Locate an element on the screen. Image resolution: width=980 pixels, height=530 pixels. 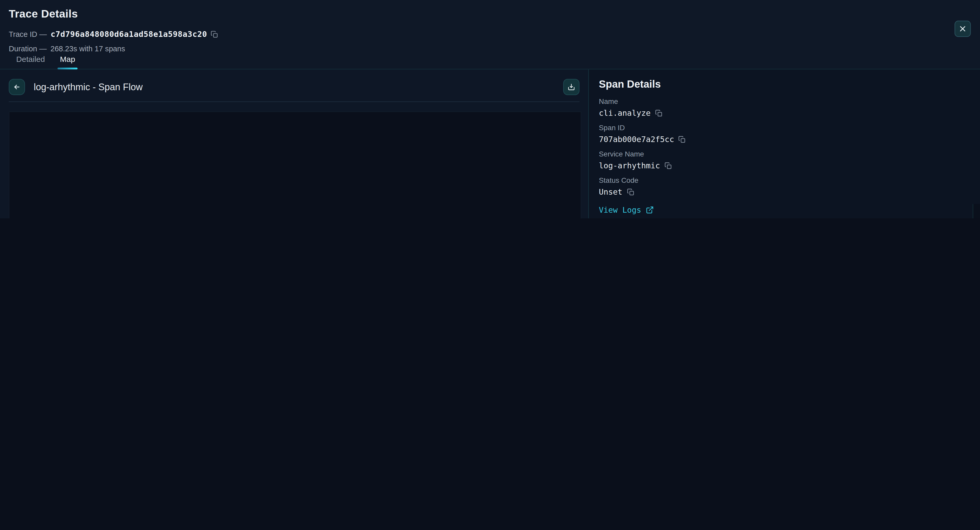
span-detail-field: Service Namelog-arhythmic is located at coordinates (784, 161).